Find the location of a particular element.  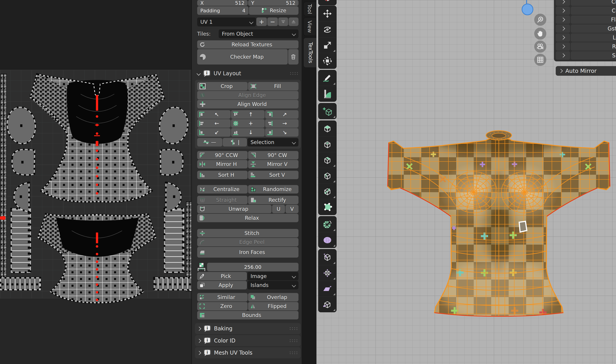

sort-v-button: Sort V is located at coordinates (273, 175).